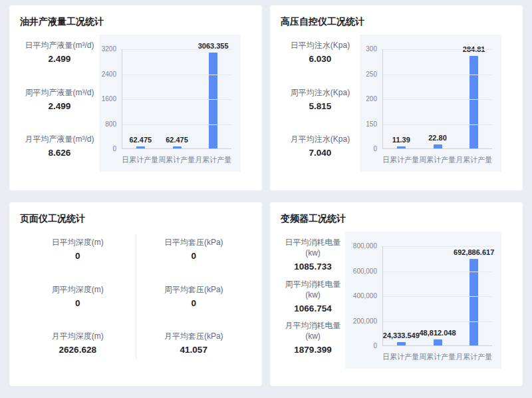  Describe the element at coordinates (431, 99) in the screenshot. I see `plot-row: 0150200250300 11.3922.80284.81` at that location.